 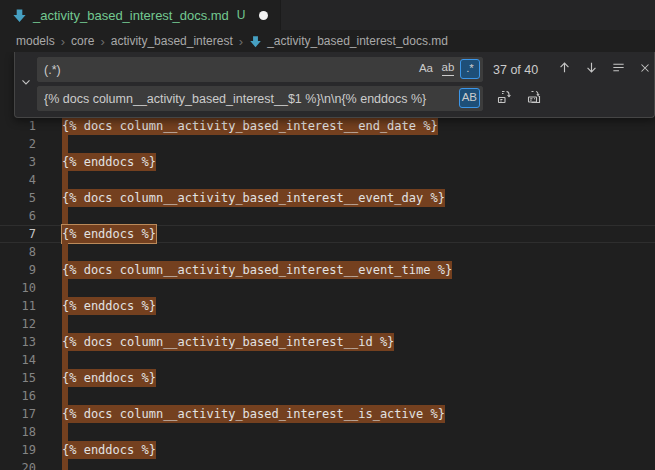 I want to click on replace-input, so click(x=260, y=98).